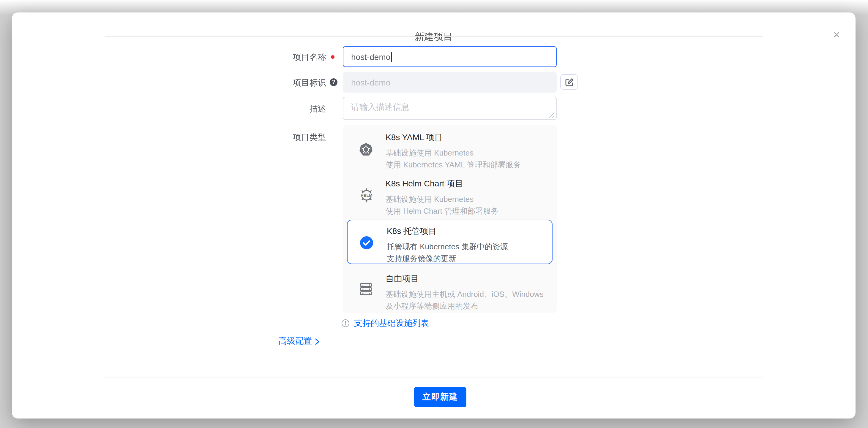 The width and height of the screenshot is (868, 428). Describe the element at coordinates (367, 195) in the screenshot. I see `svg-text: HELM` at that location.